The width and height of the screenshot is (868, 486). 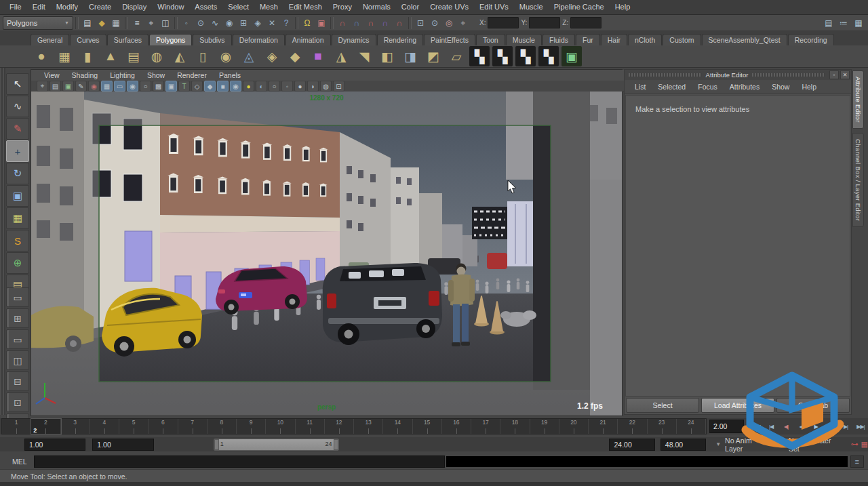 I want to click on uv-texture-editor-icon: ▣, so click(x=572, y=56).